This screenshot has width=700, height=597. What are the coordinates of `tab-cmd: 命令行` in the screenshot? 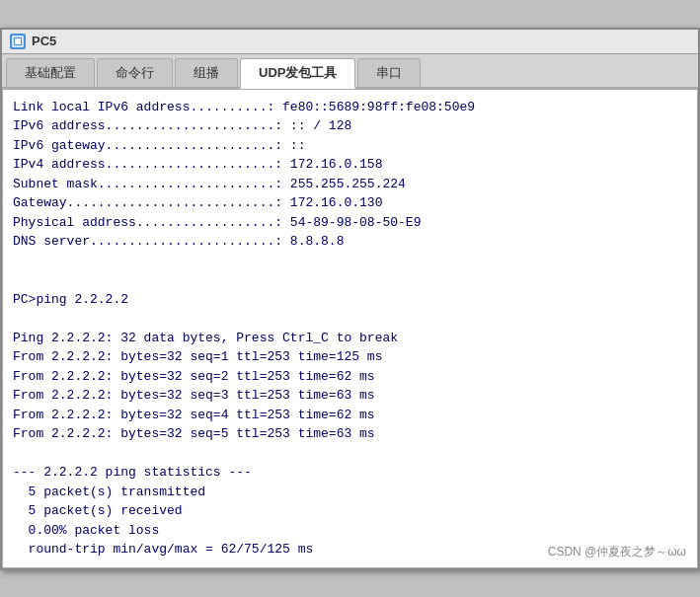 It's located at (134, 73).